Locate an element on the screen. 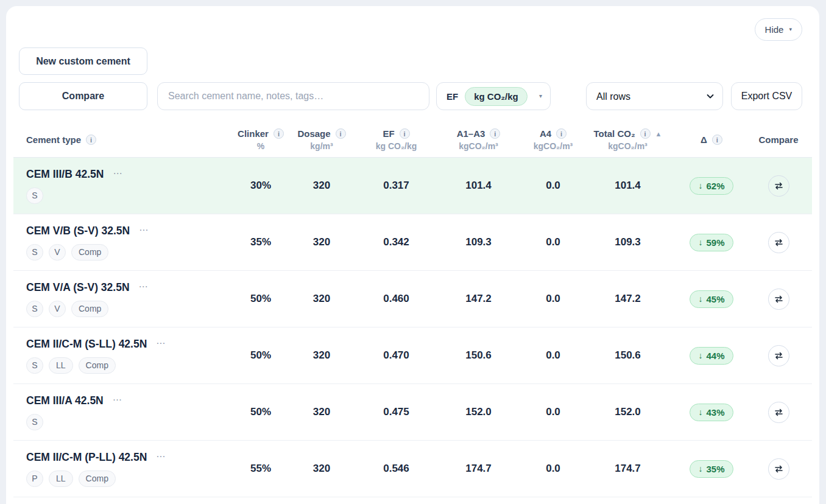 Image resolution: width=826 pixels, height=504 pixels. column-label: A4 is located at coordinates (546, 134).